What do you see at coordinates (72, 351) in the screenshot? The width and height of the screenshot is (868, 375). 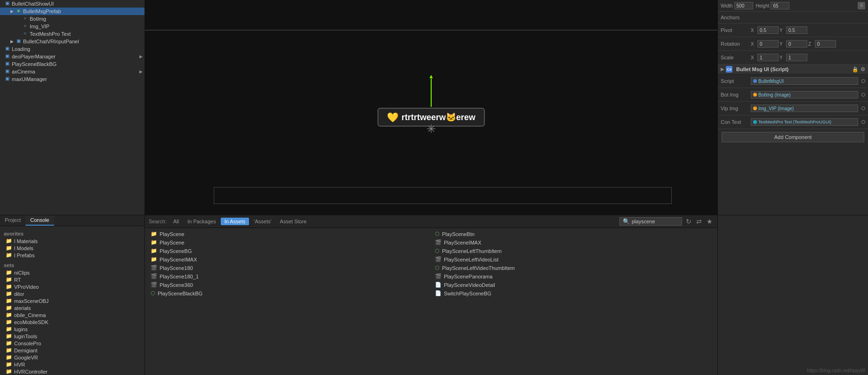 I see `asset-tree-item: 📁Demigiant` at bounding box center [72, 351].